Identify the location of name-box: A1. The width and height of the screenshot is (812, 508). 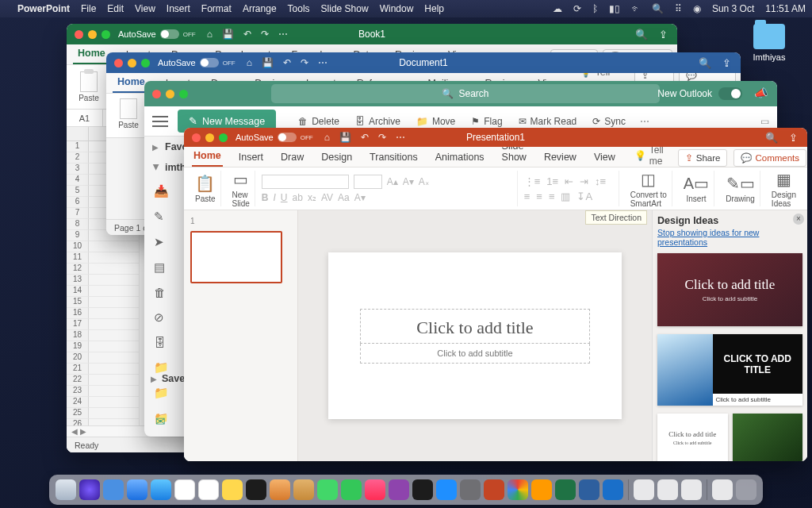
(85, 117).